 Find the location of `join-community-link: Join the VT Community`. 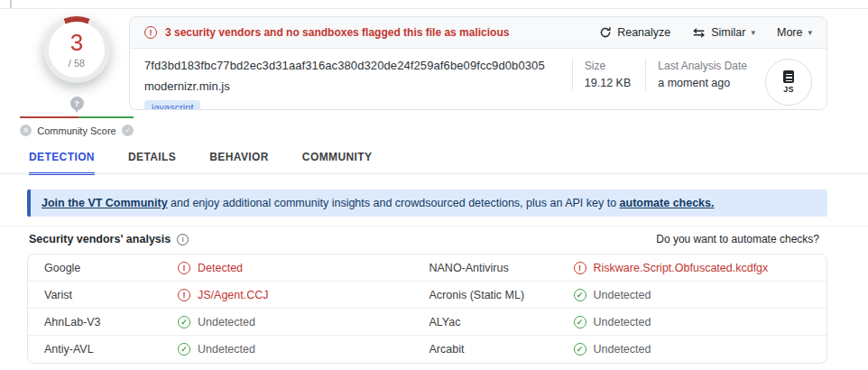

join-community-link: Join the VT Community is located at coordinates (105, 203).